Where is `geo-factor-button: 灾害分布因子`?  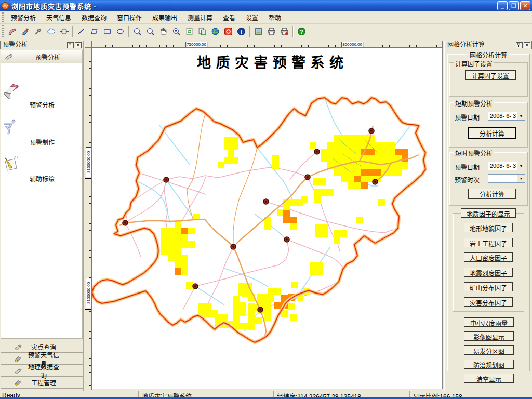 geo-factor-button: 灾害分布因子 is located at coordinates (488, 302).